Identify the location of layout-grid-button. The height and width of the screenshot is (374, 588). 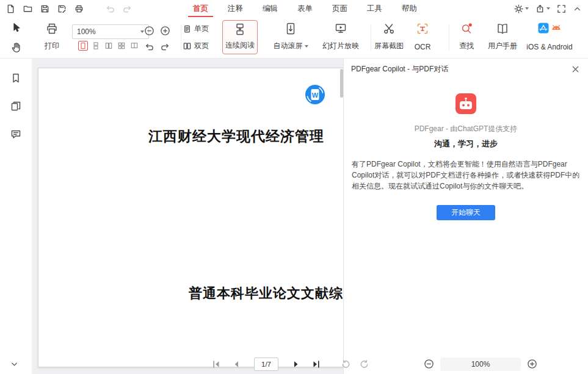
(122, 46).